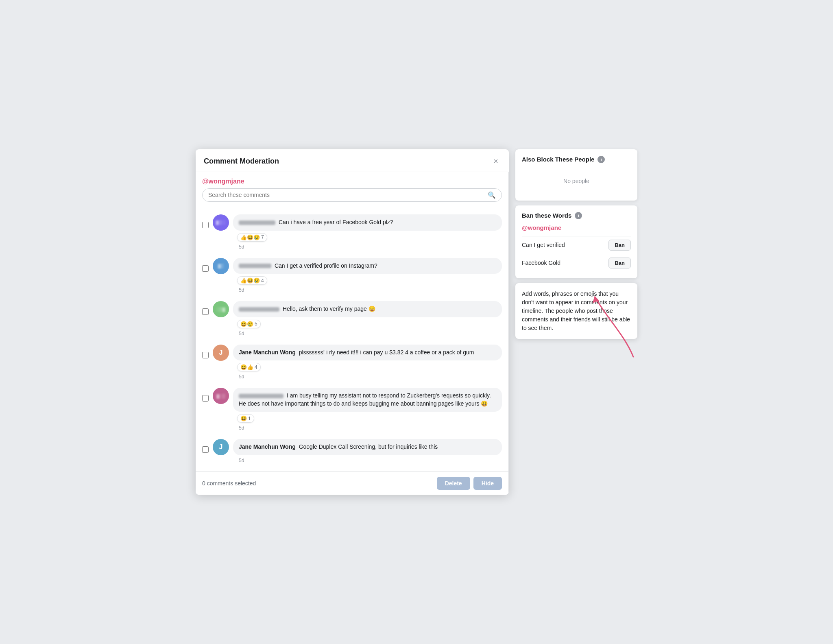 This screenshot has height=644, width=833. Describe the element at coordinates (368, 461) in the screenshot. I see `comment-time-6: 5d` at that location.